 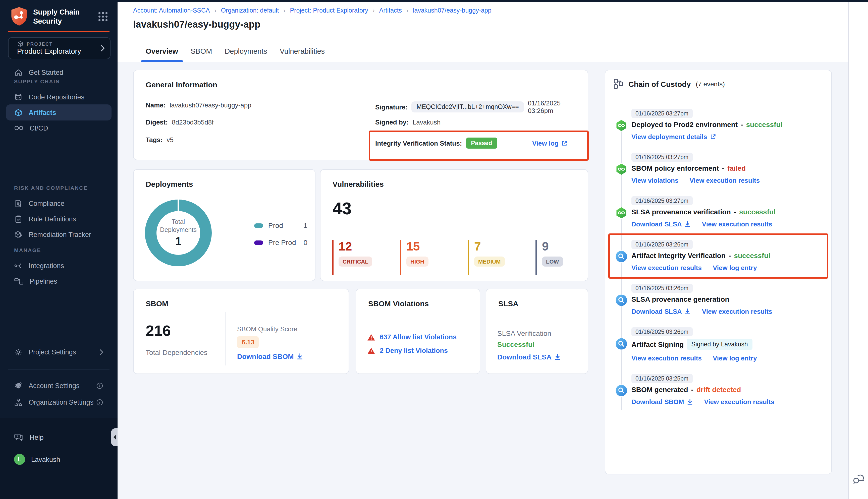 I want to click on tab-sbom: SBOM, so click(x=201, y=55).